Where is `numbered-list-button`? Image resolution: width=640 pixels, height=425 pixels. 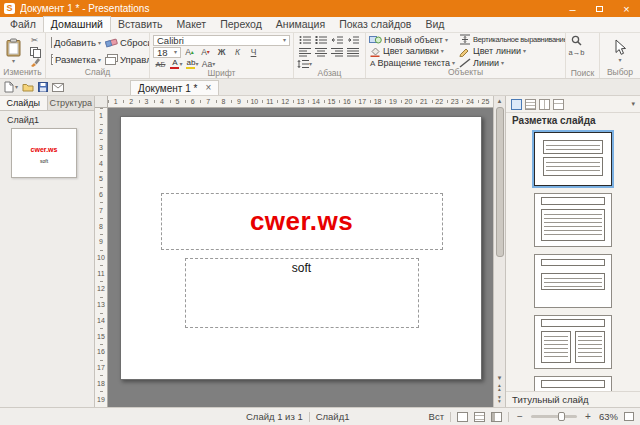
numbered-list-button is located at coordinates (320, 40).